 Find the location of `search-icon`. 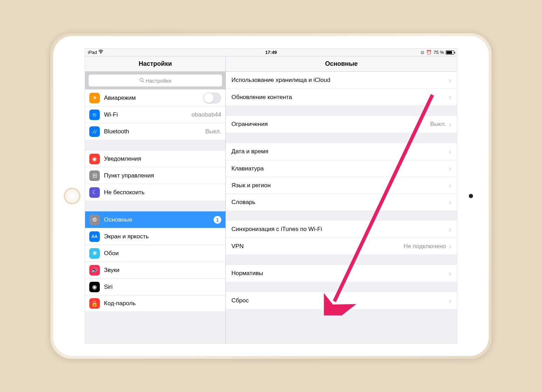

search-icon is located at coordinates (142, 80).